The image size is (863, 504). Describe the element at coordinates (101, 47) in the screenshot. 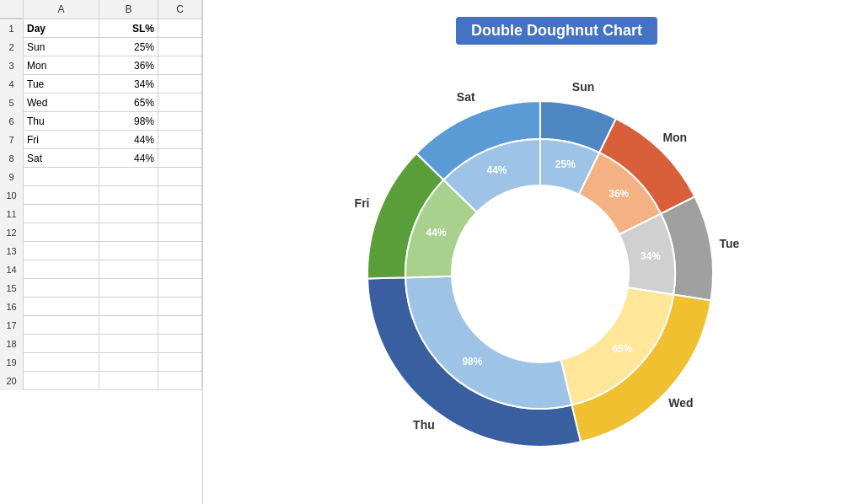

I see `table-row: 2 Sun 25%` at that location.